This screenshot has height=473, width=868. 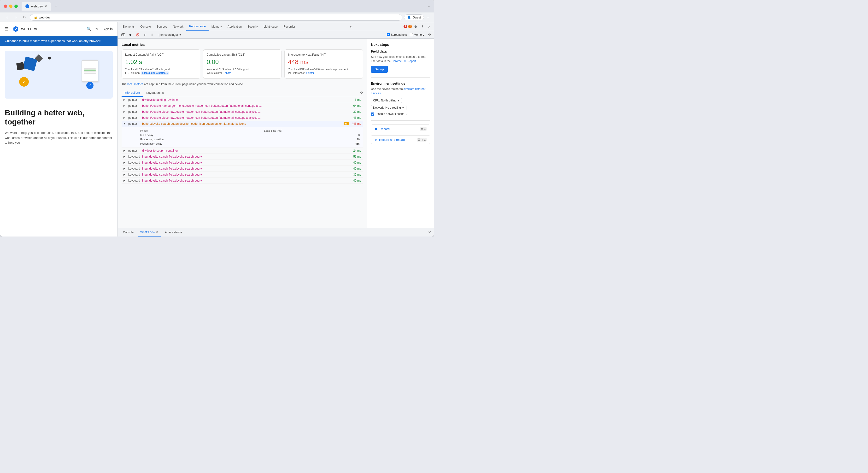 I want to click on tab-lighthouse: Lighthouse, so click(x=271, y=27).